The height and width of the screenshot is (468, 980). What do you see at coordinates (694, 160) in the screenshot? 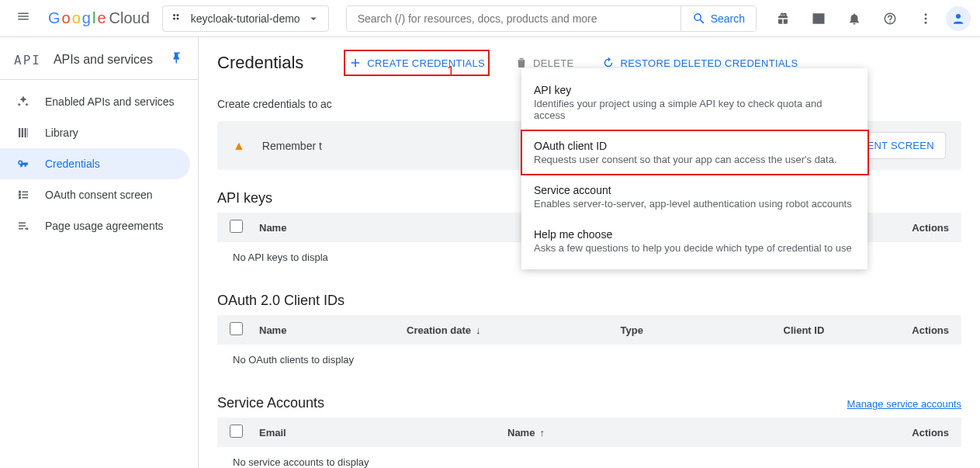
I see `dropdown-item-desc: Requests user consent so that your app c…` at bounding box center [694, 160].